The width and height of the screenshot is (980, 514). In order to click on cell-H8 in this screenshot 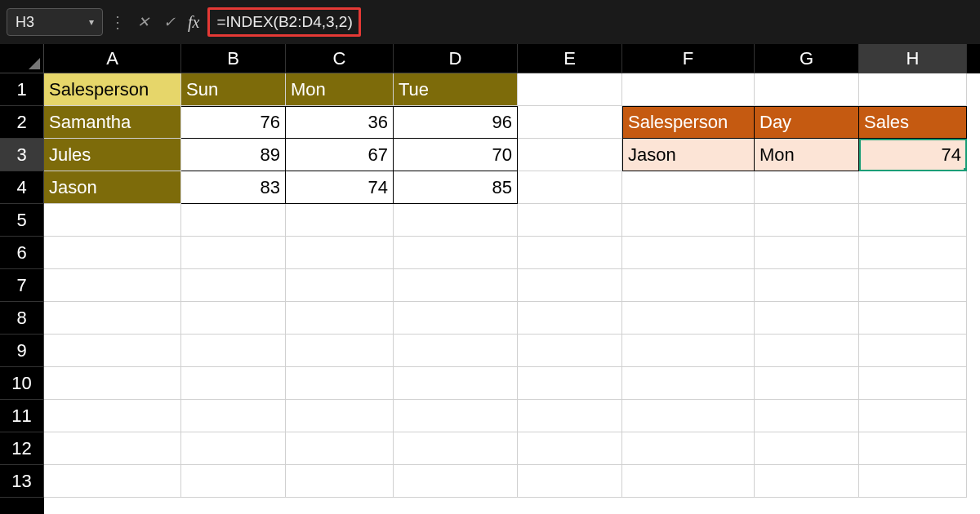, I will do `click(913, 318)`.